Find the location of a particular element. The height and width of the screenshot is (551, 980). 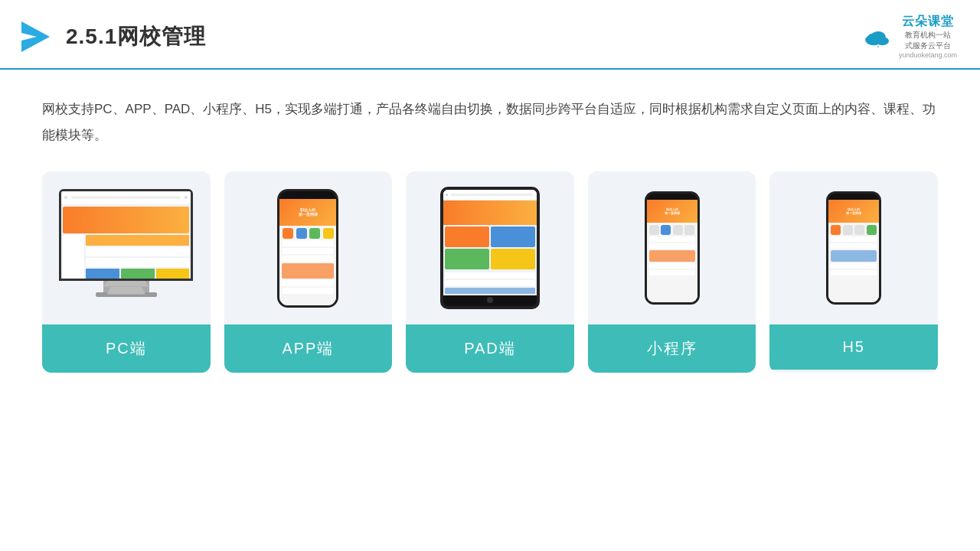

cloud-icon is located at coordinates (878, 37).